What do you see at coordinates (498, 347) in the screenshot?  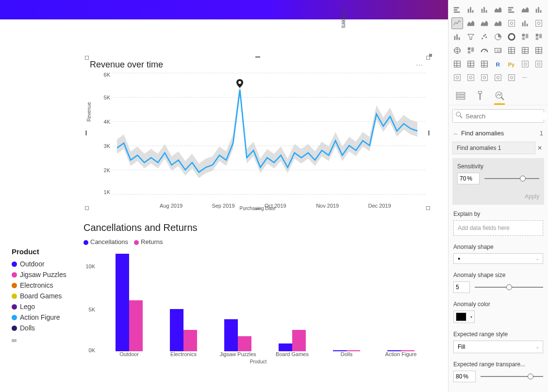 I see `expected-range-style-dropdown: Fill ⌵` at bounding box center [498, 347].